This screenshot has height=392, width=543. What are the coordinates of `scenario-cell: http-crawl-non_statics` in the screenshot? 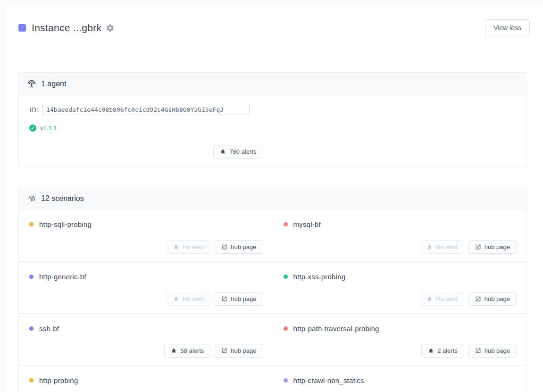 It's located at (400, 378).